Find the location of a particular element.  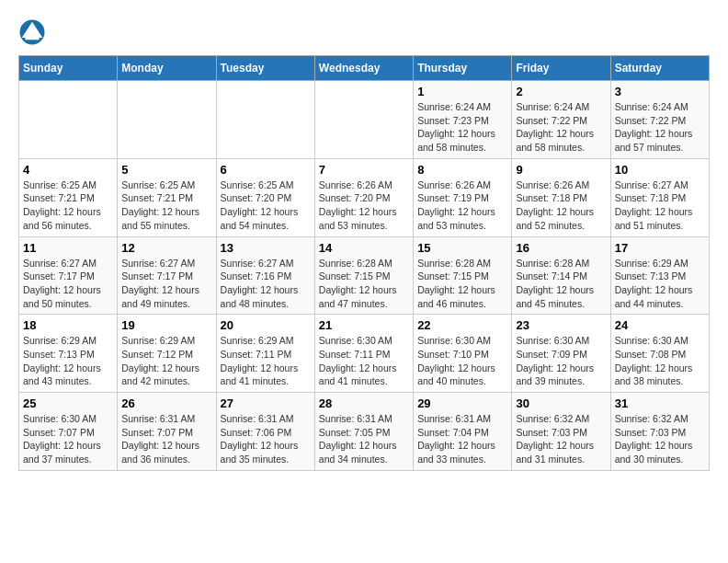

calendar-day-cell: 21Sunrise: 6:30 AM Sunset: 7:11 PM Dayli… is located at coordinates (364, 353).